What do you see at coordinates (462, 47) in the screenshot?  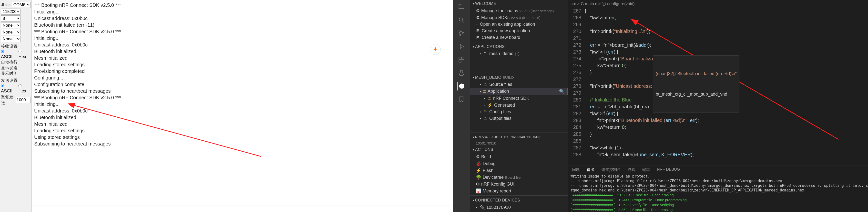 I see `debug-icon` at bounding box center [462, 47].